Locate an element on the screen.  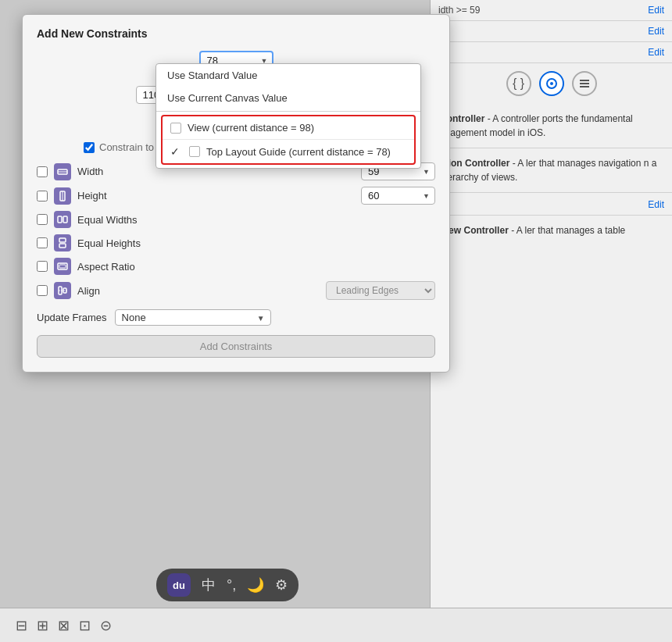
tab-icon-circle is located at coordinates (552, 84).